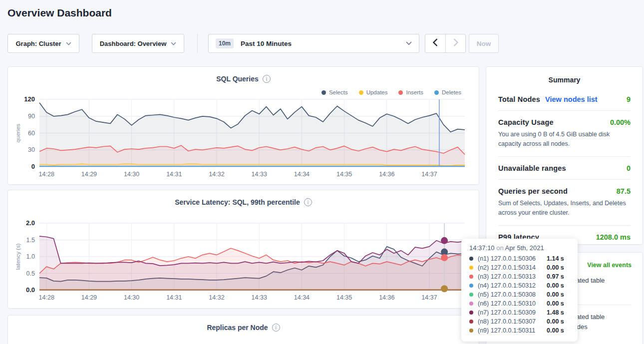 The height and width of the screenshot is (344, 644). Describe the element at coordinates (532, 168) in the screenshot. I see `summary-label: Unavailable ranges` at that location.